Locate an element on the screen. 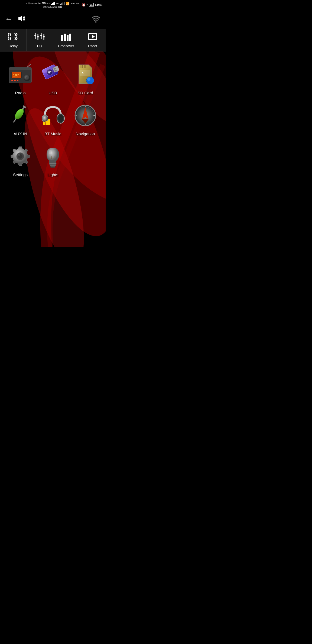 This screenshot has height=644, width=312. carrier-info: China Mobile HD 5G 4G 📶 816 B/s China Mo… is located at coordinates (53, 5).